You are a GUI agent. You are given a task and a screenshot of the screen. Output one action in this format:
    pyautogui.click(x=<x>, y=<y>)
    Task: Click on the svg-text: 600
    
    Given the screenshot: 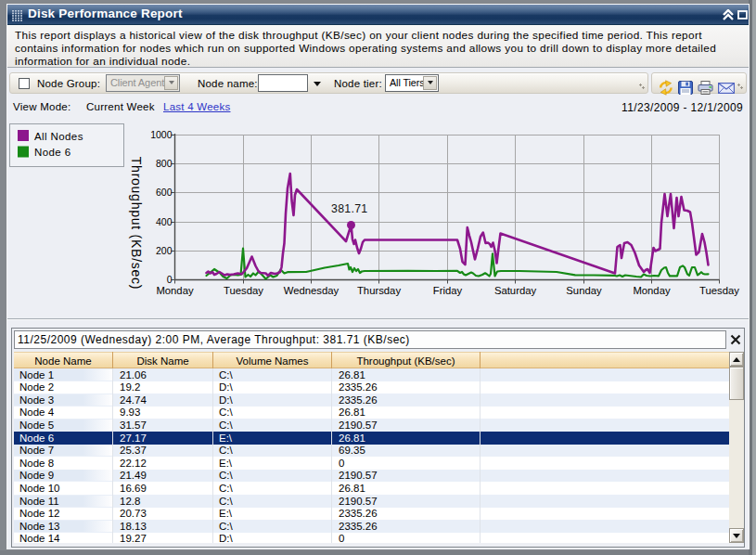 What is the action you would take?
    pyautogui.click(x=164, y=192)
    